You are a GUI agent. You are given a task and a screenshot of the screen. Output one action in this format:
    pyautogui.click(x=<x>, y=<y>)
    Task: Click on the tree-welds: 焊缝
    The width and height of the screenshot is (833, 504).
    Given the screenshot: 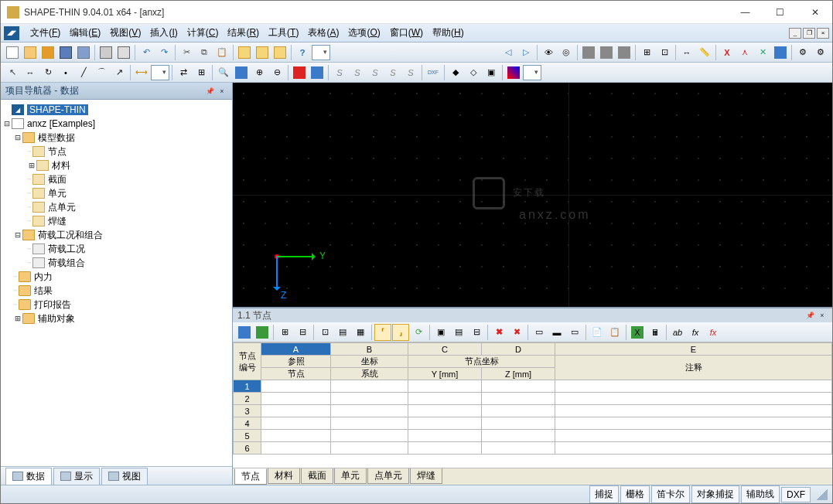 What is the action you would take?
    pyautogui.click(x=57, y=221)
    